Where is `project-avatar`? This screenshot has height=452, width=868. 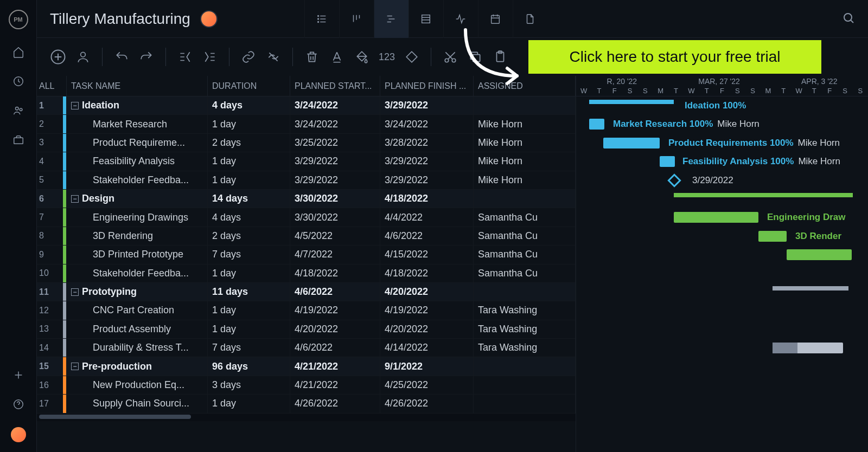 project-avatar is located at coordinates (209, 19).